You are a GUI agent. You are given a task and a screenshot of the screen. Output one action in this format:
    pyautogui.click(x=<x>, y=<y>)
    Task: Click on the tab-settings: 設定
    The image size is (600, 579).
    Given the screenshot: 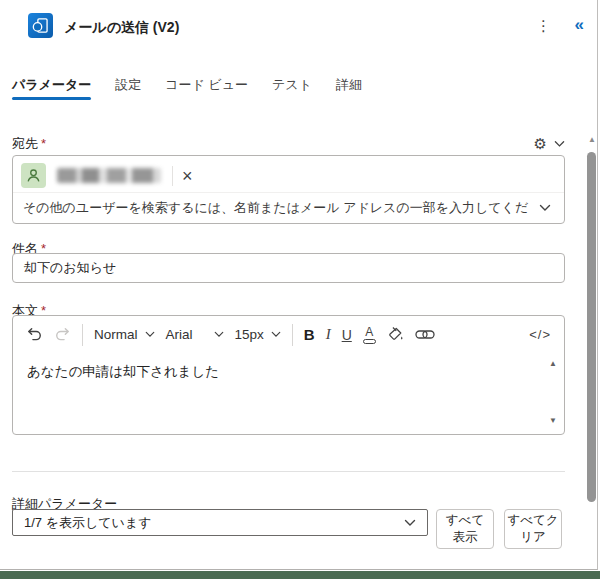 What is the action you would take?
    pyautogui.click(x=128, y=89)
    